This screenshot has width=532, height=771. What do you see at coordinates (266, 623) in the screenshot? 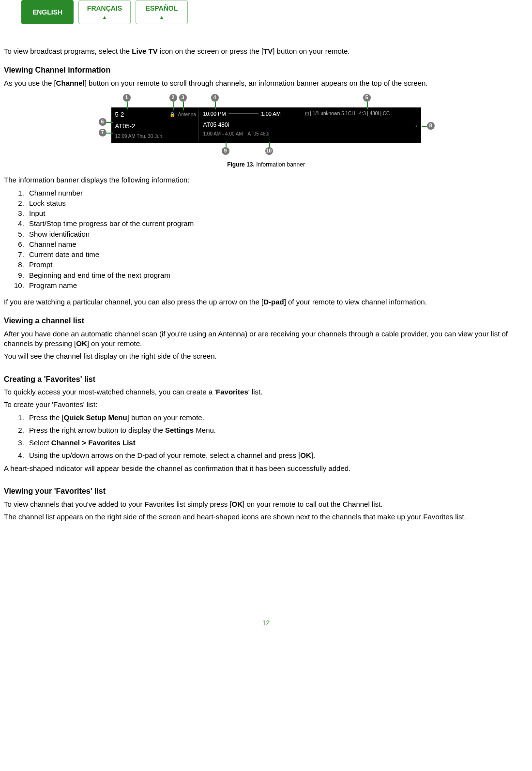
I see `page-number: 12` at bounding box center [266, 623].